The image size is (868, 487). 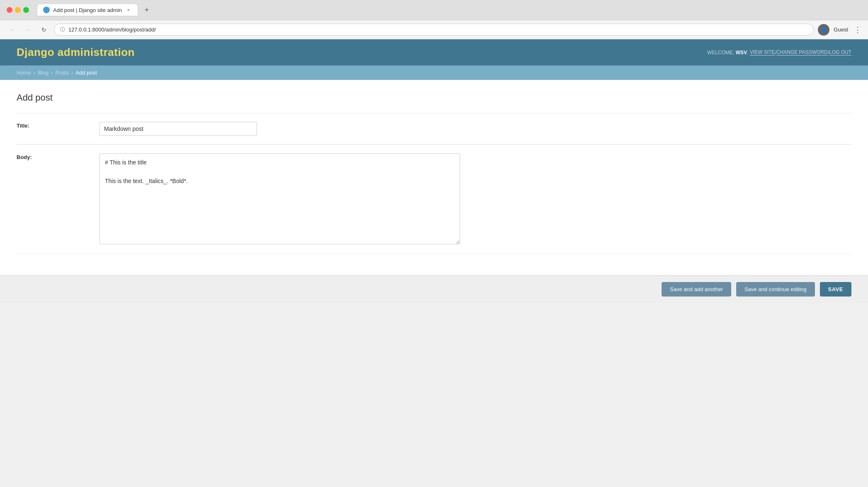 I want to click on breadcrumb-sep1: ›, so click(x=34, y=73).